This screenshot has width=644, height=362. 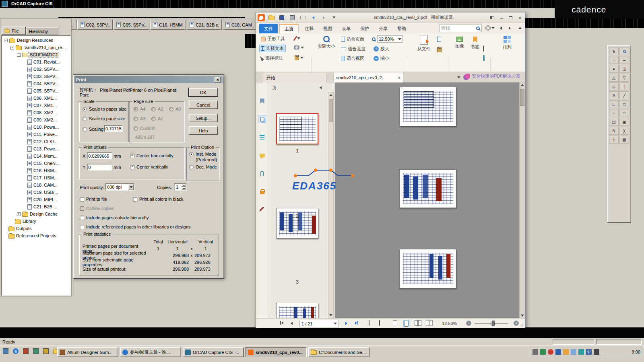 I want to click on previous-page-button, so click(x=291, y=323).